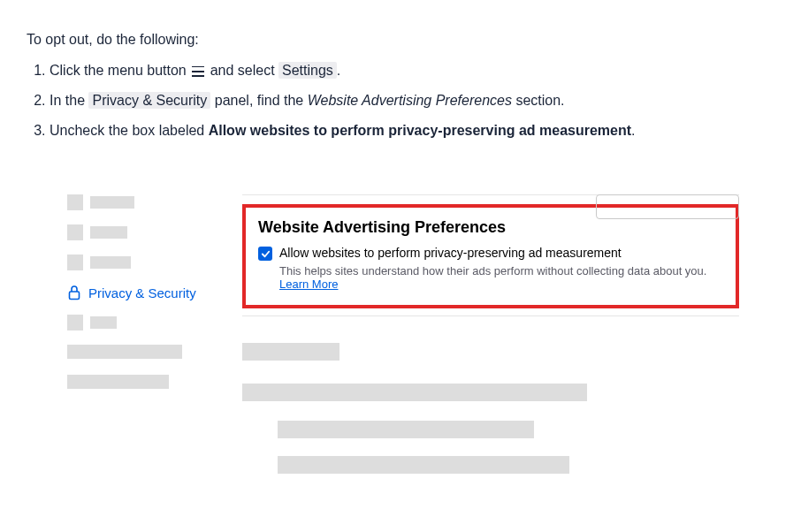  I want to click on instruction-list: Click the menu button and select Setting…, so click(400, 101).